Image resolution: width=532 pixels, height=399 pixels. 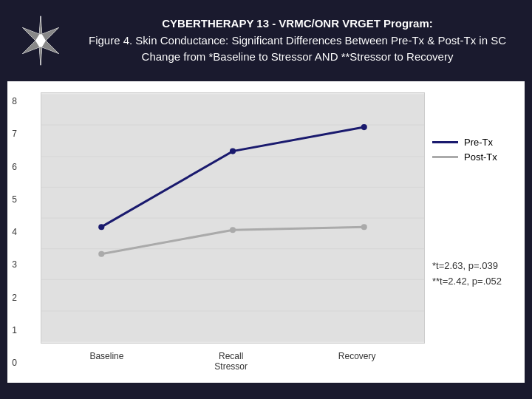 I want to click on x-axis-labels: Baseline Recall Stressor Recovery, so click(x=233, y=359).